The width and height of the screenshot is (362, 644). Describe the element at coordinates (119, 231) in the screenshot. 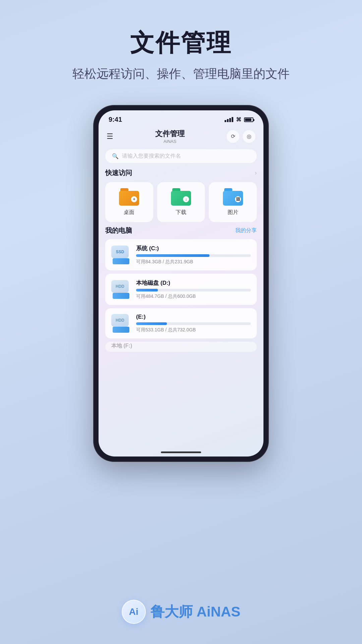

I see `my-computer-title: 我的电脑` at that location.